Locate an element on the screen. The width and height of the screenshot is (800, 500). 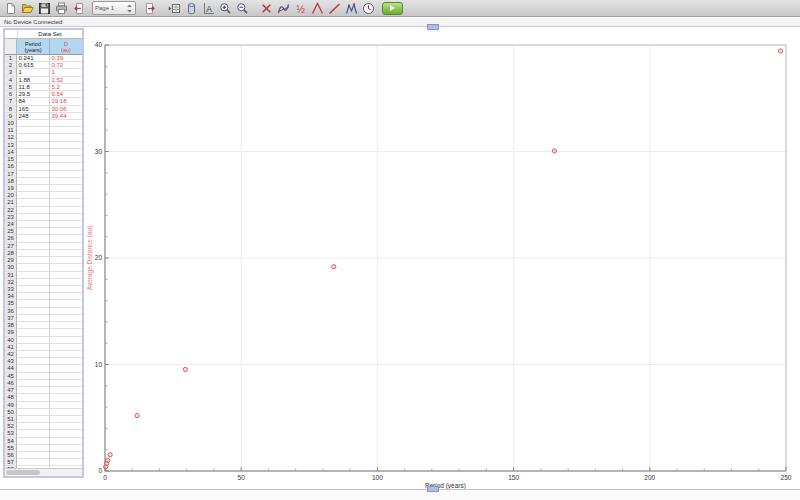
table-horizontal-scrollbar is located at coordinates (44, 472).